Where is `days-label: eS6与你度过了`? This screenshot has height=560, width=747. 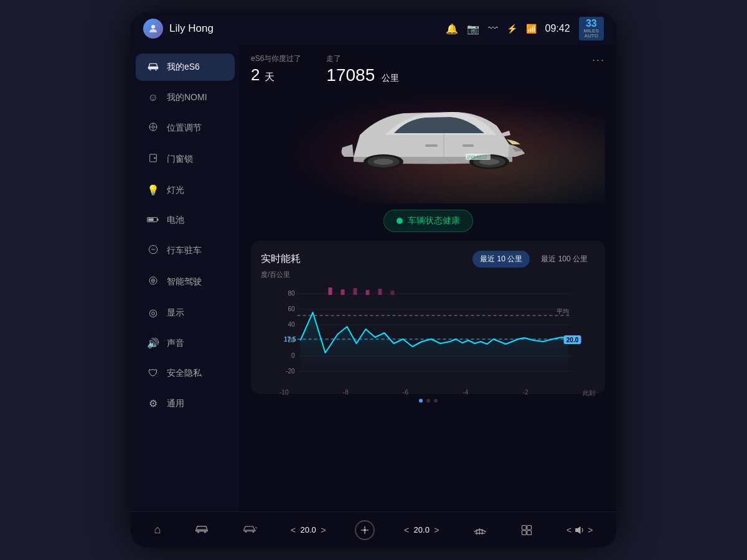 days-label: eS6与你度过了 is located at coordinates (276, 58).